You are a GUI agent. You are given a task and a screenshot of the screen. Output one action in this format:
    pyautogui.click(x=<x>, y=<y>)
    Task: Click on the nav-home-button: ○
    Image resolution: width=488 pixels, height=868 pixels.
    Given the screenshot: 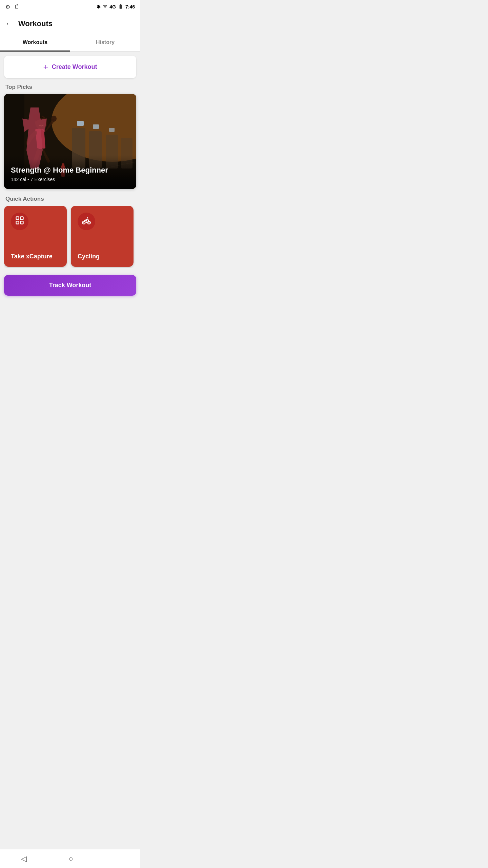 What is the action you would take?
    pyautogui.click(x=70, y=859)
    